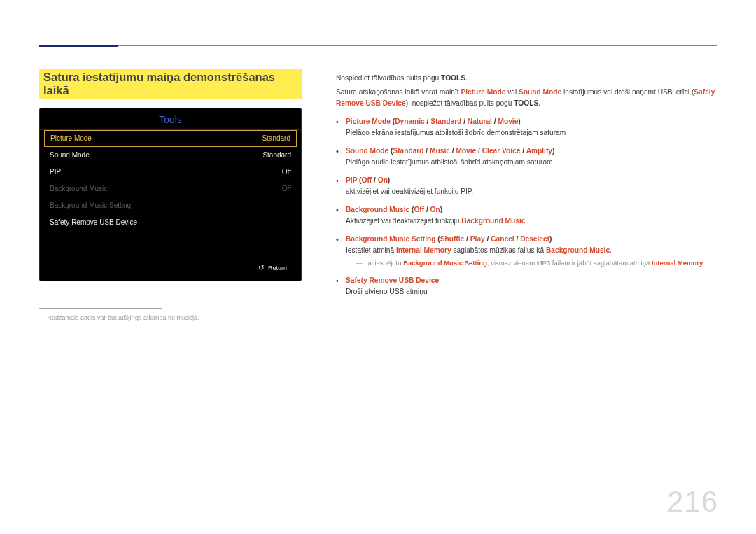 This screenshot has width=756, height=534. I want to click on text: ), nospiežot tālvadības pults pogu, so click(461, 104).